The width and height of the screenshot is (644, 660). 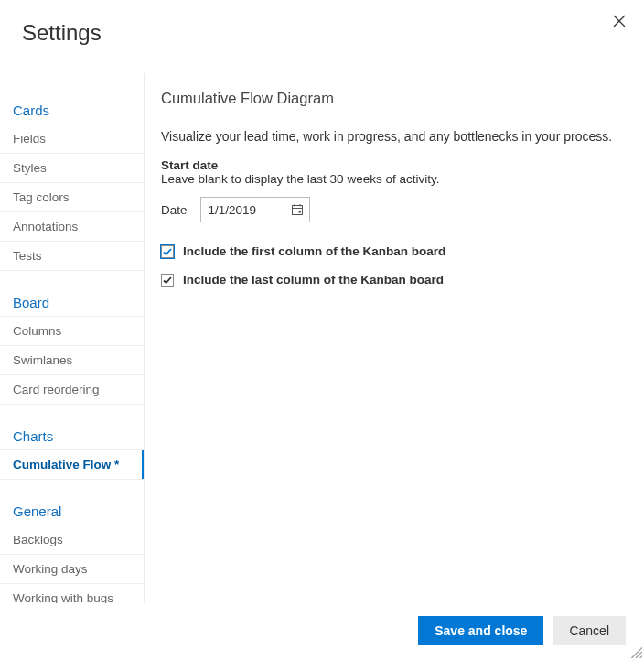 What do you see at coordinates (297, 210) in the screenshot?
I see `calendar-icon` at bounding box center [297, 210].